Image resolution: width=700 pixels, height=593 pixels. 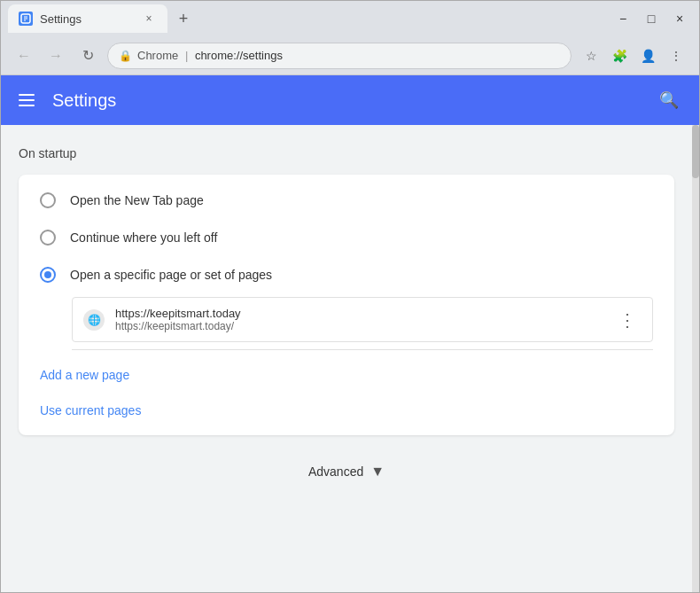 I want to click on app-header: Settings 🔍, so click(x=350, y=100).